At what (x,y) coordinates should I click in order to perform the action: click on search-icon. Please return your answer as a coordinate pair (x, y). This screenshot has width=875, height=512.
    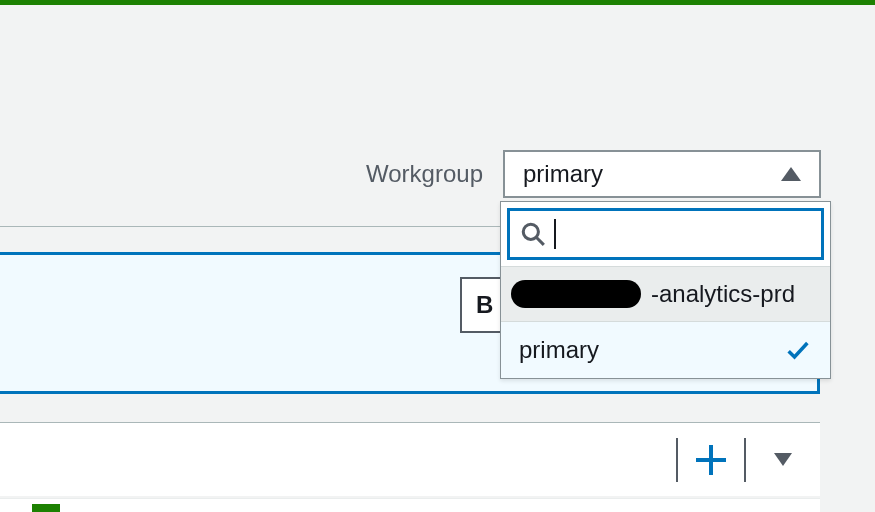
    Looking at the image, I should click on (533, 234).